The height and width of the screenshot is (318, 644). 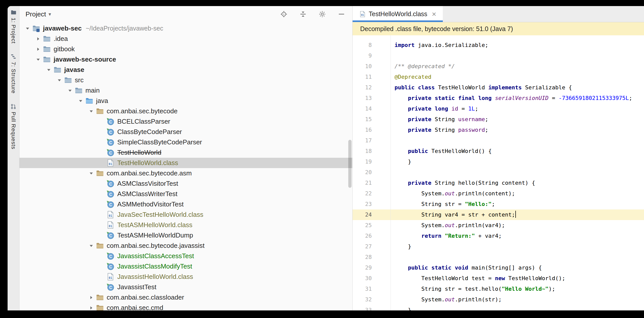 I want to click on tree-row: .idea, so click(x=186, y=39).